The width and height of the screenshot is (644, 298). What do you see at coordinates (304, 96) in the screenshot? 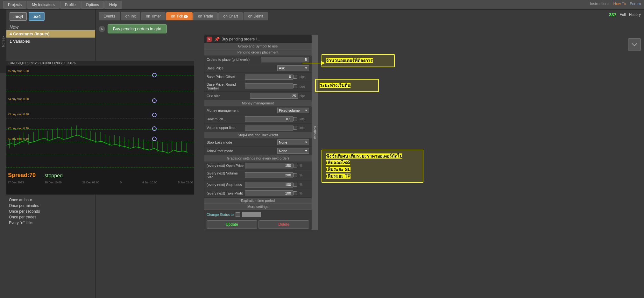
I see `unit-grid-size: pips` at bounding box center [304, 96].